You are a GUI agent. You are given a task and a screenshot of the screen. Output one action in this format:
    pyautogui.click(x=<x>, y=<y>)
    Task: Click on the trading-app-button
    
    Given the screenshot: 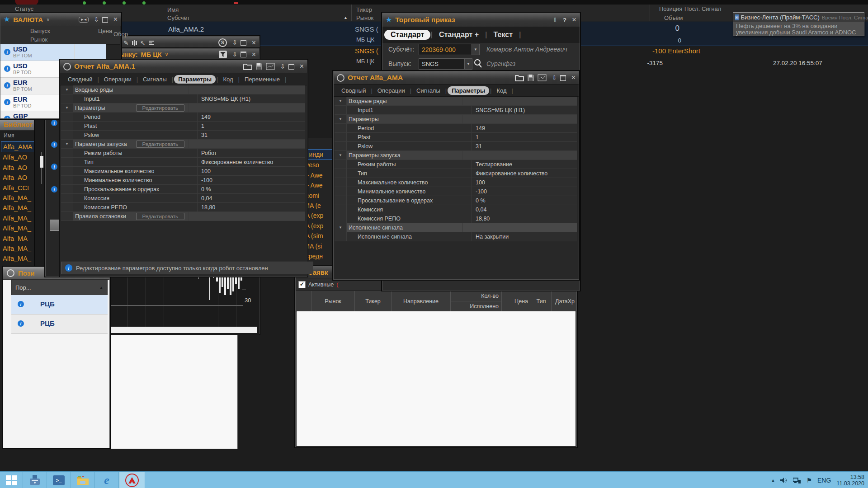 What is the action you would take?
    pyautogui.click(x=132, y=480)
    